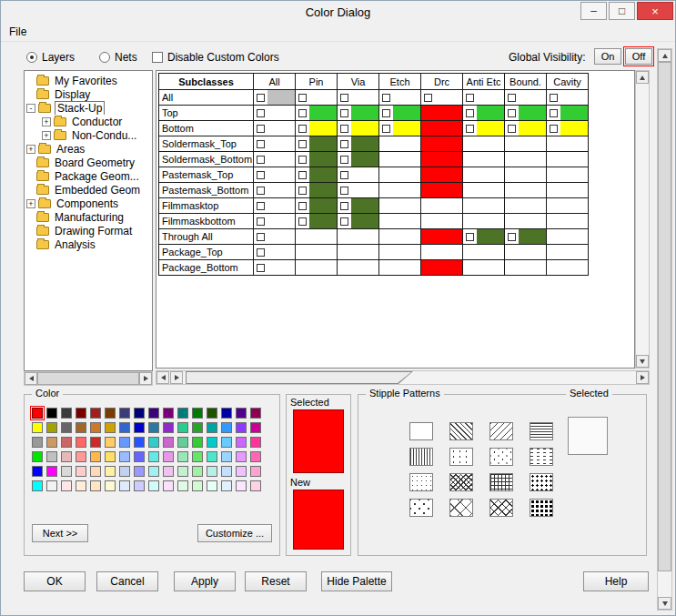  Describe the element at coordinates (461, 508) in the screenshot. I see `stipple-diamond` at that location.